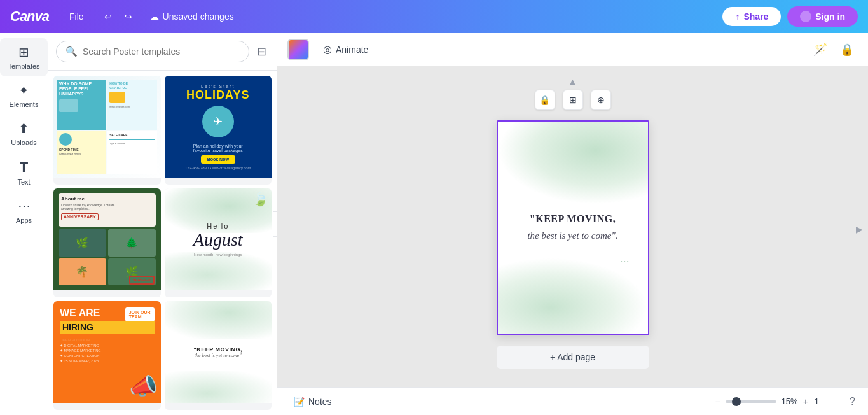 The image size is (868, 415). Describe the element at coordinates (820, 50) in the screenshot. I see `magic-wand-button: 🪄` at that location.